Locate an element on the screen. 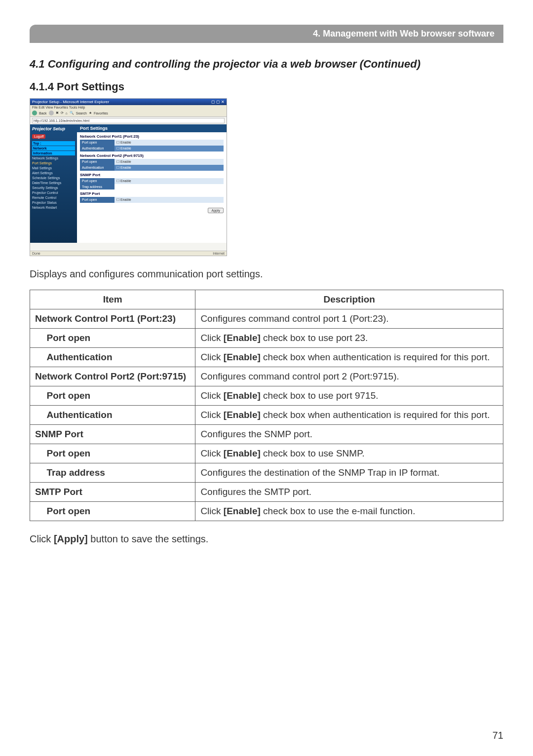 This screenshot has height=756, width=533. nc2-portopen-label: Port open is located at coordinates (97, 162).